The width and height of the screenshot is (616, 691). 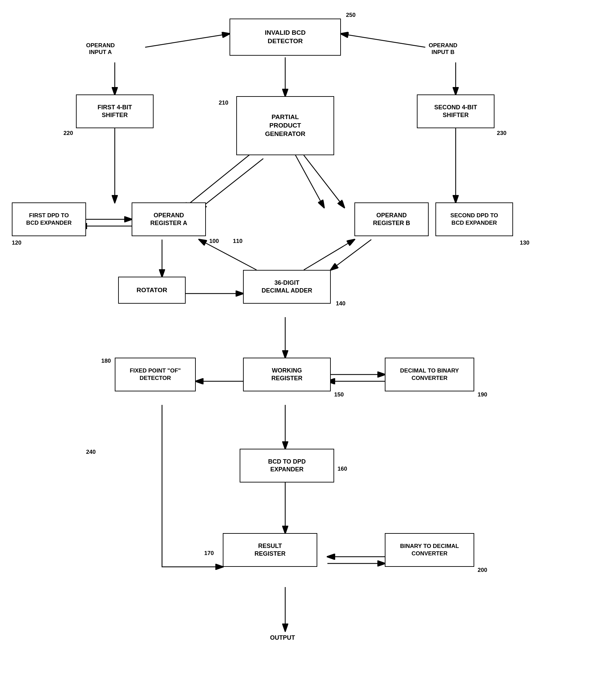 I want to click on working-reg-label: WORKING REGISTER, so click(x=287, y=375).